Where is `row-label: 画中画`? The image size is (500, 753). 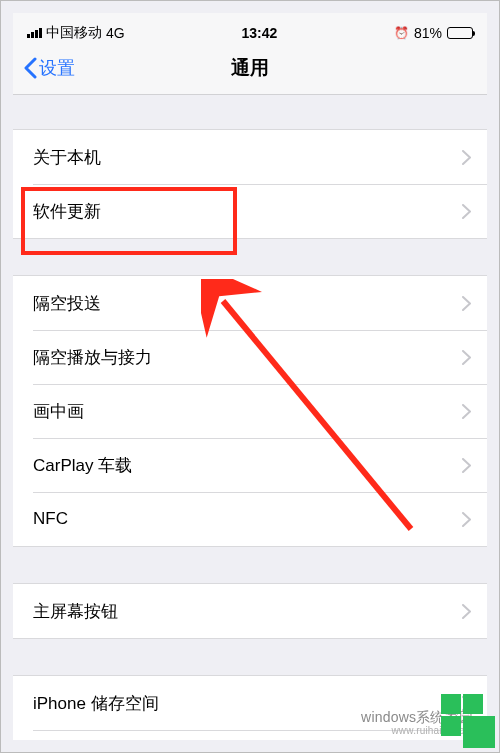
row-label: 画中画 is located at coordinates (58, 412).